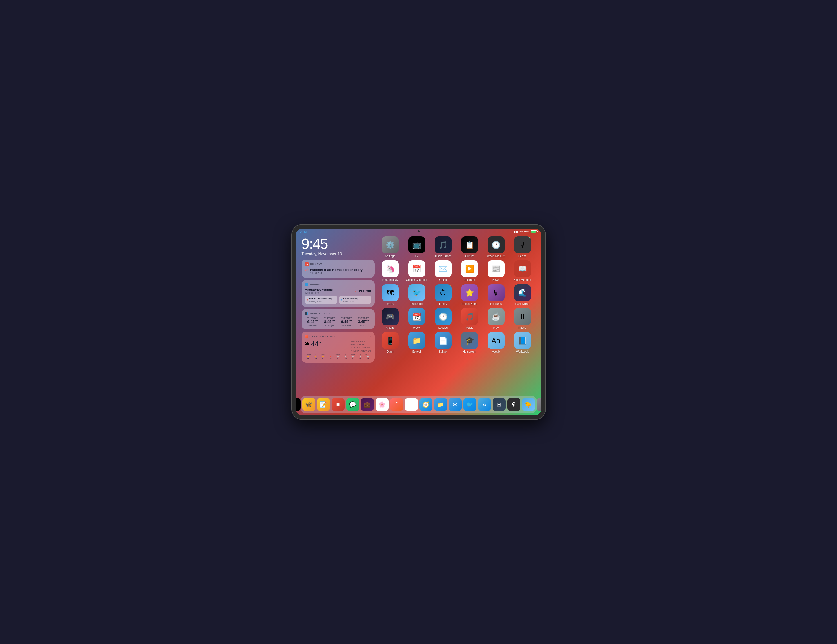  What do you see at coordinates (443, 247) in the screenshot?
I see `app-icon-musicharbor: 🎵 MusicHarbor` at bounding box center [443, 247].